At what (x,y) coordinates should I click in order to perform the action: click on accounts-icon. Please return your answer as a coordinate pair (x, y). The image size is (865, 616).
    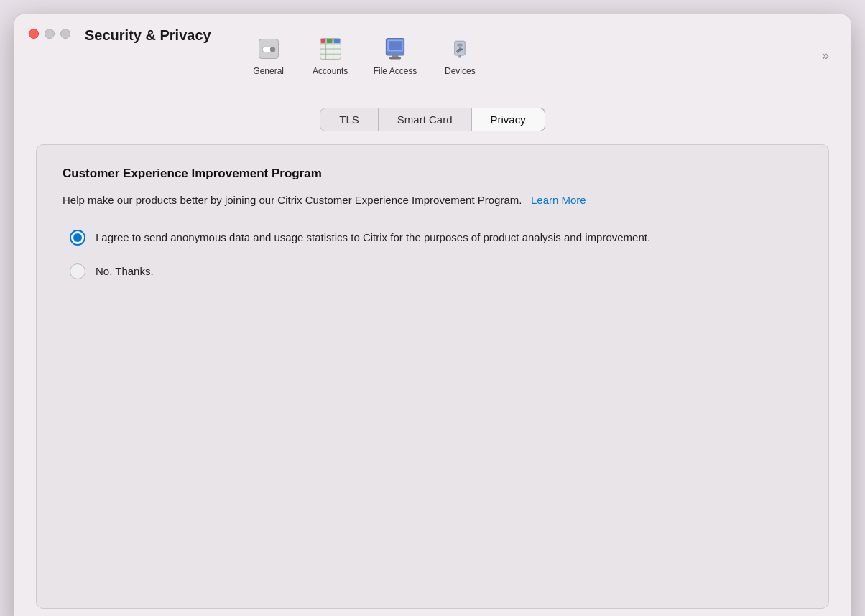
    Looking at the image, I should click on (330, 49).